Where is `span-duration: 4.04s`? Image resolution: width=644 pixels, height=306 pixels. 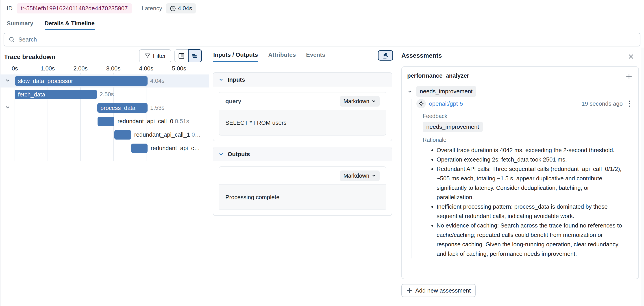 span-duration: 4.04s is located at coordinates (158, 81).